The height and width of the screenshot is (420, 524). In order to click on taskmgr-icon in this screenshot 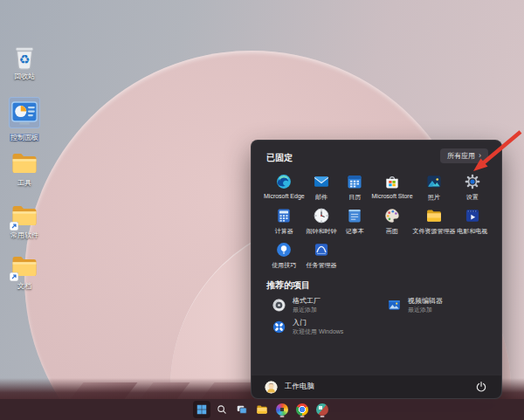, I will do `click(321, 250)`.